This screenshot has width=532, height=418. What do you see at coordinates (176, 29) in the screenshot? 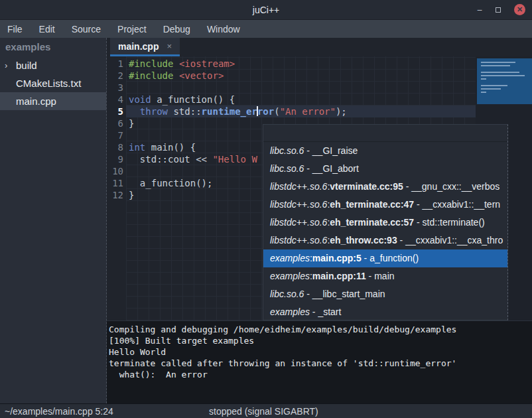
I see `menu-debug: Debug` at bounding box center [176, 29].